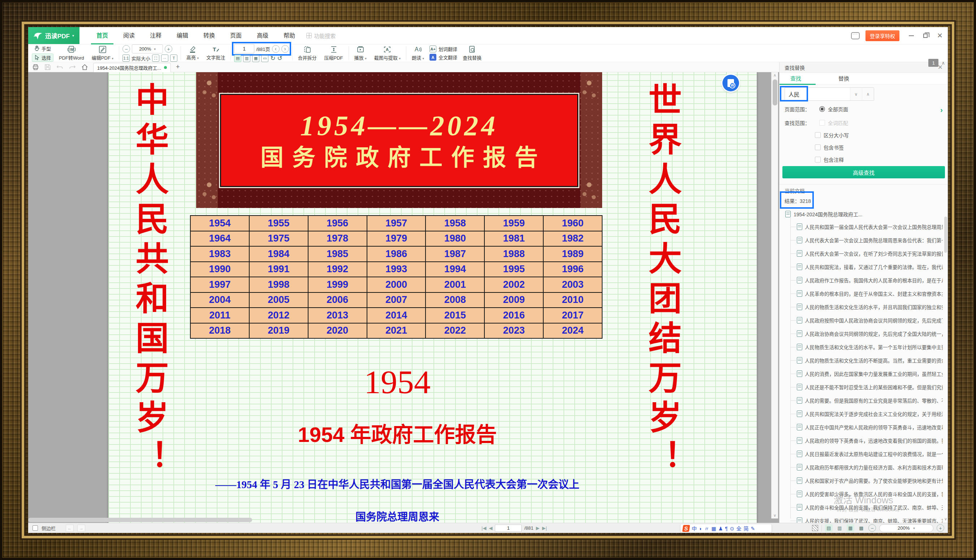 The image size is (976, 560). What do you see at coordinates (861, 214) in the screenshot?
I see `results-root-item: 1954-2024国务院总理政府工...` at bounding box center [861, 214].